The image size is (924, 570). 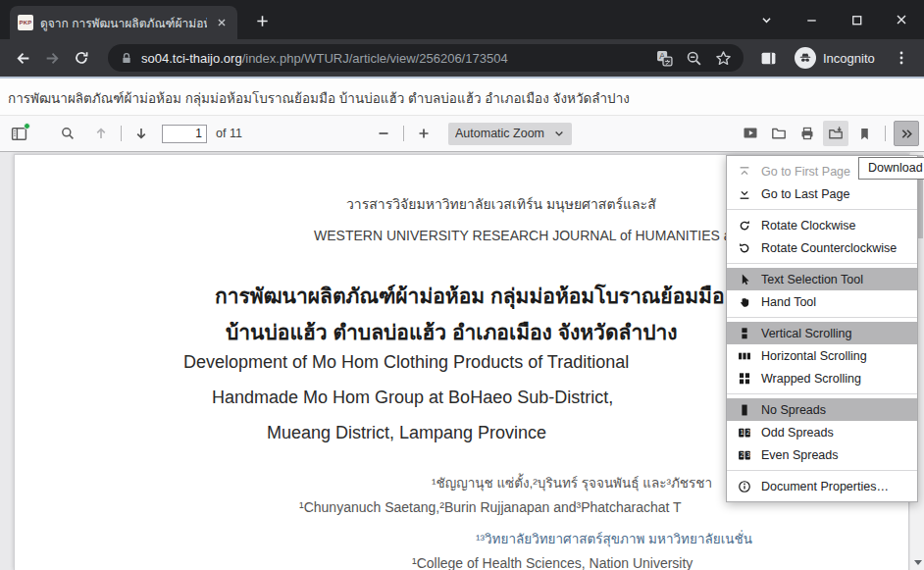 I want to click on translate-icon: A, so click(x=664, y=58).